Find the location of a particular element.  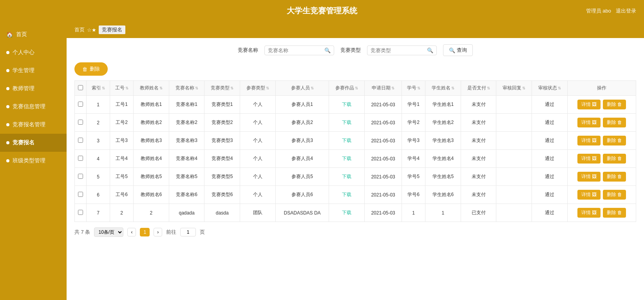

cell-participants: 参赛人员4 is located at coordinates (302, 159).